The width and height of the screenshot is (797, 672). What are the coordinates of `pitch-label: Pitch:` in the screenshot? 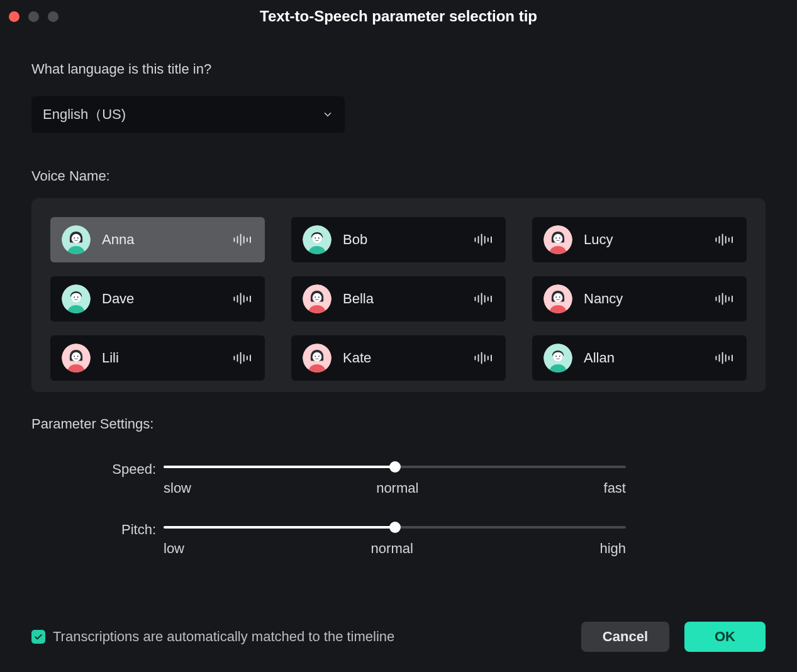 It's located at (98, 530).